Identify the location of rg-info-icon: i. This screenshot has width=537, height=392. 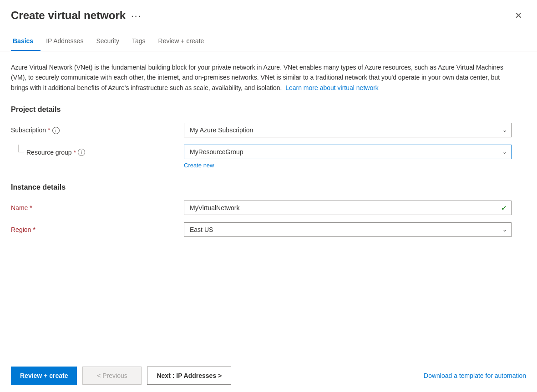
(81, 152).